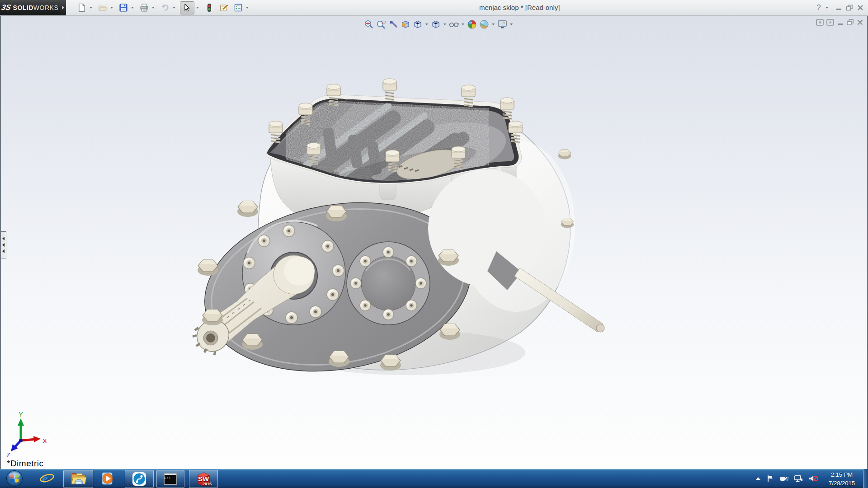 The width and height of the screenshot is (868, 488). Describe the element at coordinates (47, 479) in the screenshot. I see `internet-explorer-icon: e` at that location.